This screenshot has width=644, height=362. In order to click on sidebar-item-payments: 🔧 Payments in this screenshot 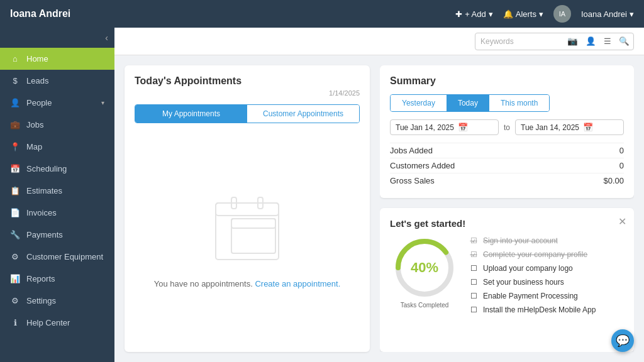, I will do `click(57, 235)`.